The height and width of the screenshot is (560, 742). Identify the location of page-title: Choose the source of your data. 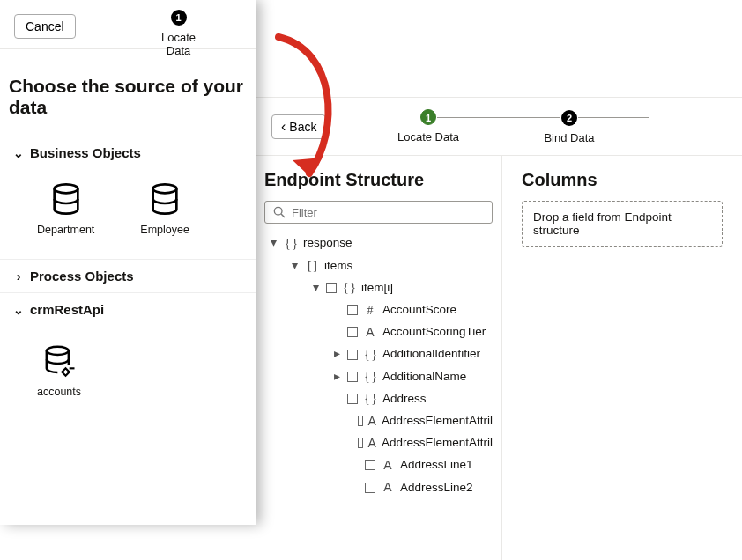
(132, 97).